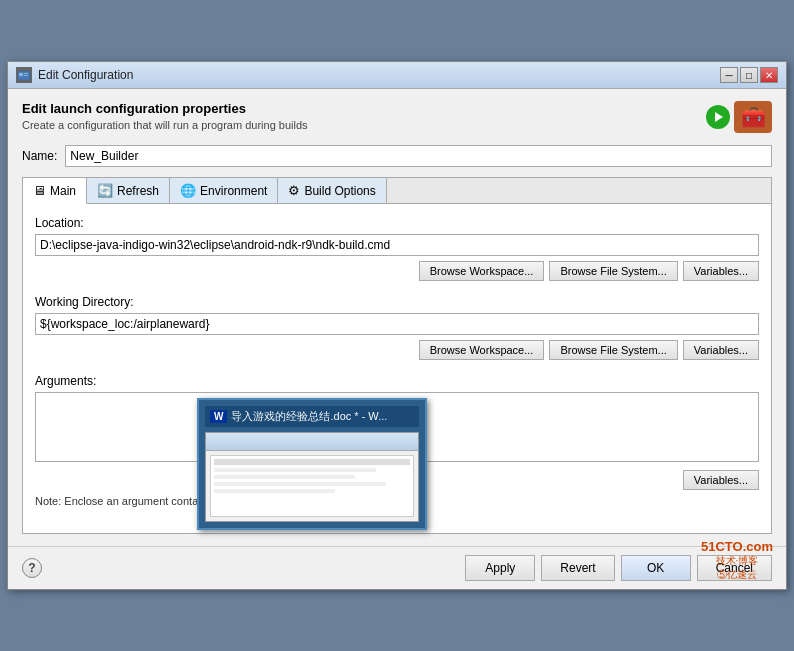  What do you see at coordinates (40, 156) in the screenshot?
I see `name-label: Name:` at bounding box center [40, 156].